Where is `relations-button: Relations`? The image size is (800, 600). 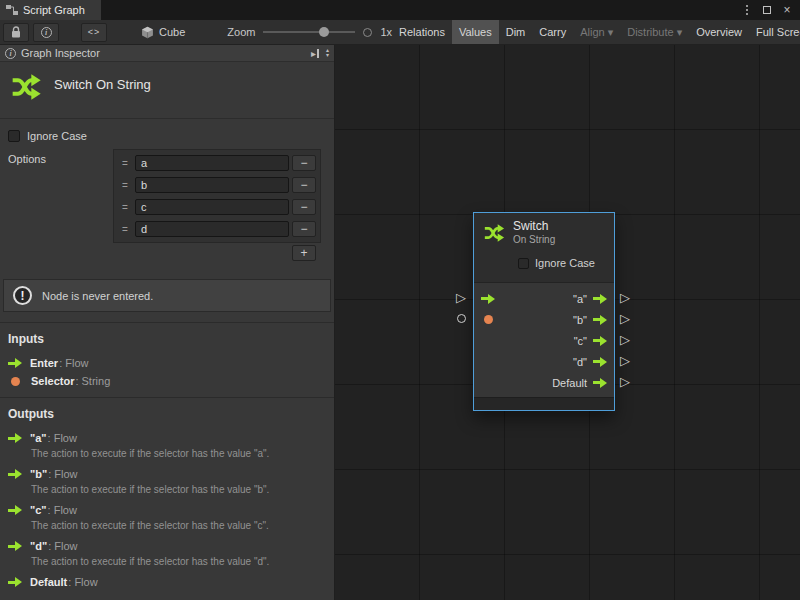 relations-button: Relations is located at coordinates (422, 32).